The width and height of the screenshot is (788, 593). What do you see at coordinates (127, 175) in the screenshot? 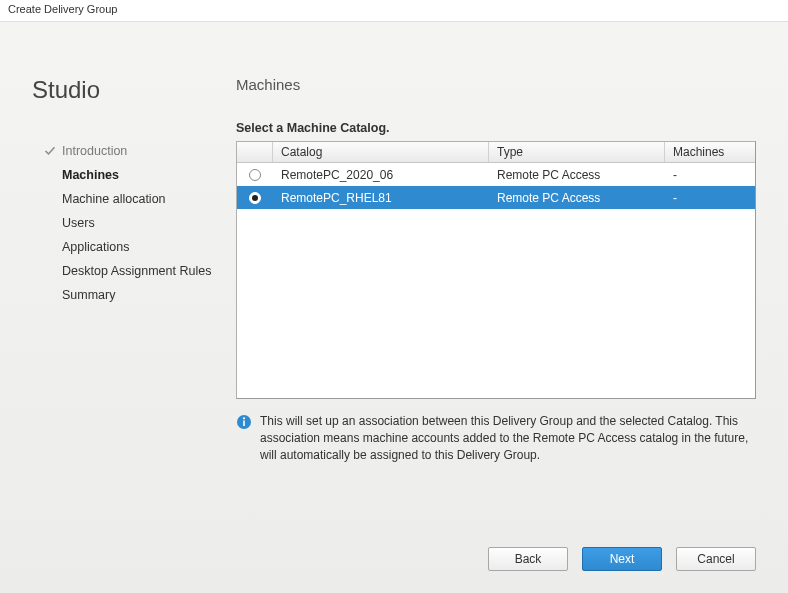
I see `nav-item-machines: Machines` at bounding box center [127, 175].